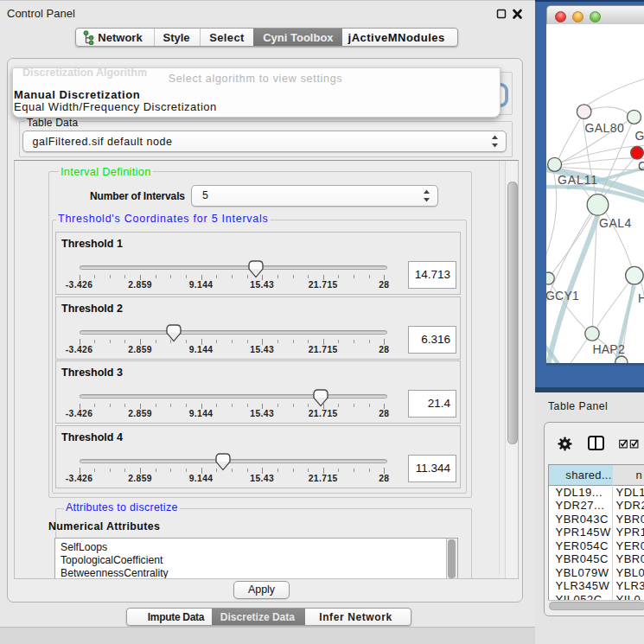  I want to click on svg-text: GAL11, so click(577, 179).